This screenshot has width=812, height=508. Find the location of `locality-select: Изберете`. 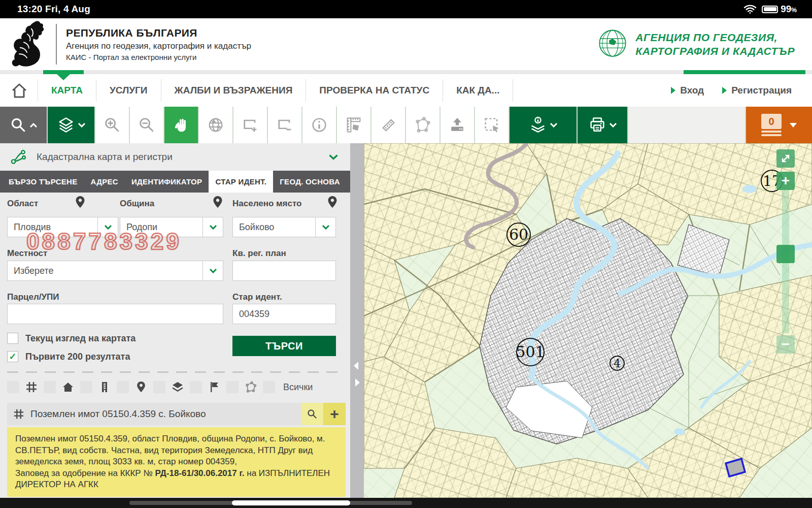

locality-select: Изберете is located at coordinates (115, 271).